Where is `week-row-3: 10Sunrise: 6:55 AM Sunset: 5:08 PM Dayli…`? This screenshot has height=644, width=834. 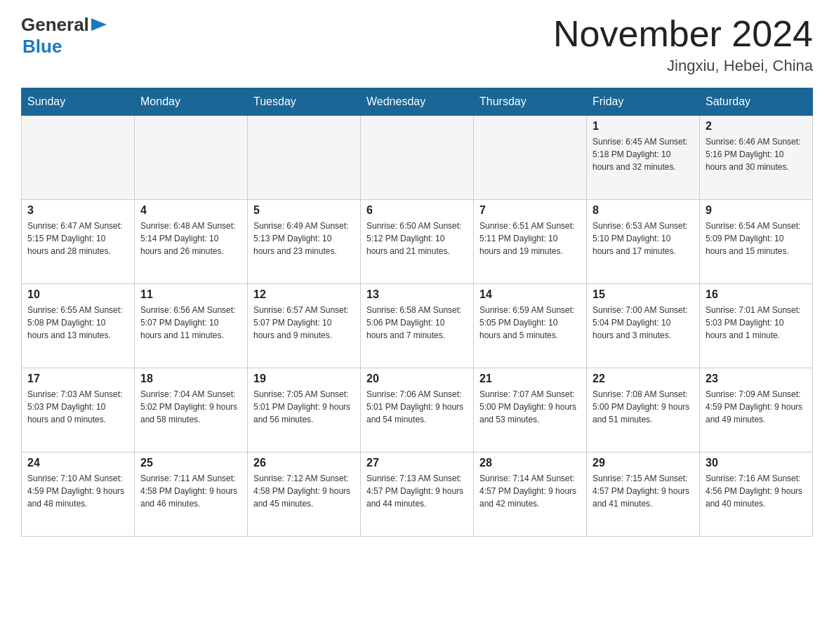
week-row-3: 10Sunrise: 6:55 AM Sunset: 5:08 PM Dayli… is located at coordinates (417, 326).